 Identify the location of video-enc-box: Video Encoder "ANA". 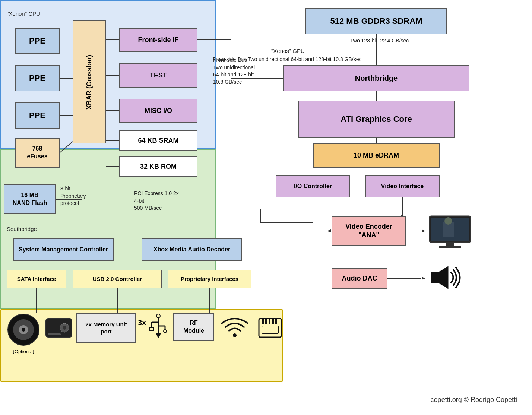
(369, 231).